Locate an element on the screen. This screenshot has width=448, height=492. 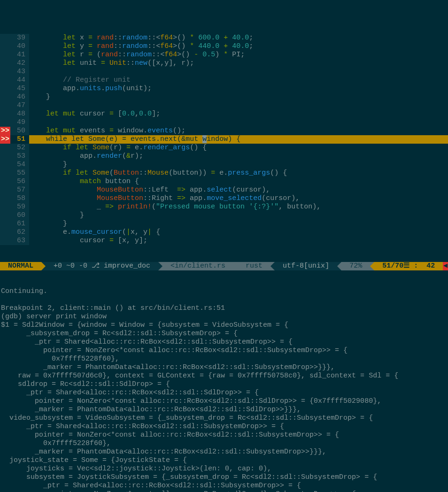
code-line: 60 } is located at coordinates (224, 215).